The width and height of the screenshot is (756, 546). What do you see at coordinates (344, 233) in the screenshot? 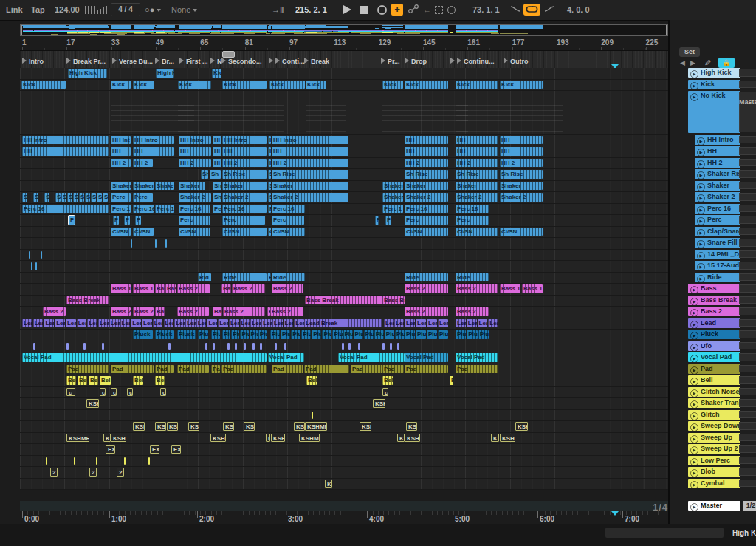
I see `lane-clap-snare: Cl/SNCl/SNCl/SNCl/SNCCl/SNCl/SNCl/SNCl/S…` at bounding box center [344, 233].